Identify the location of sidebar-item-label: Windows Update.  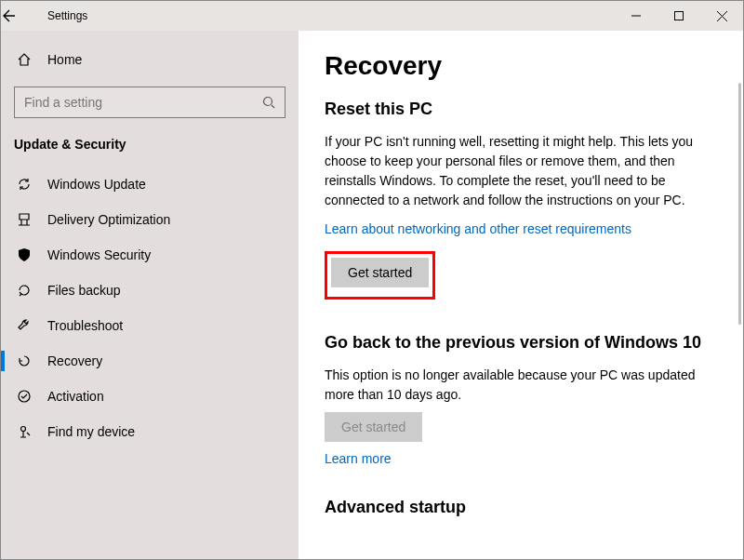
(97, 184).